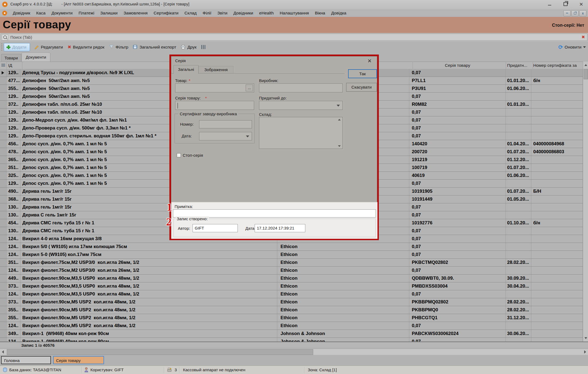 The width and height of the screenshot is (588, 374). I want to click on created-date-field: 17.12.2024 17:39:21, so click(280, 228).